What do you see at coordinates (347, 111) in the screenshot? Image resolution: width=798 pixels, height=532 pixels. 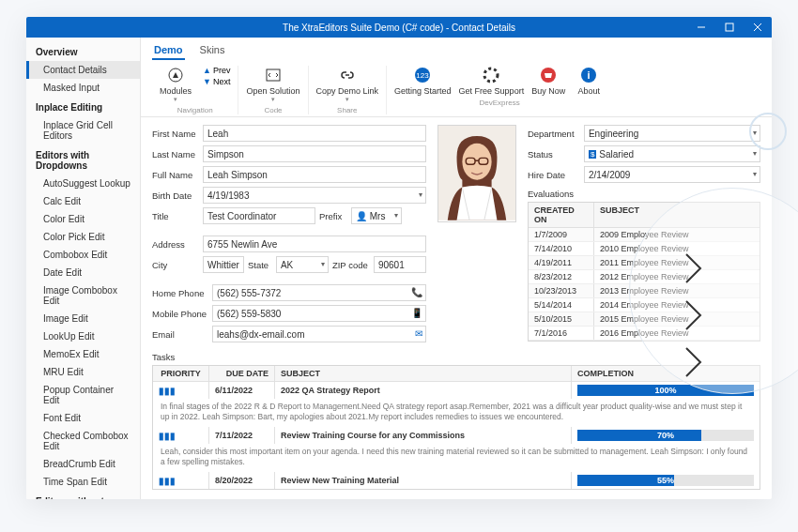 I see `group-label: Share` at bounding box center [347, 111].